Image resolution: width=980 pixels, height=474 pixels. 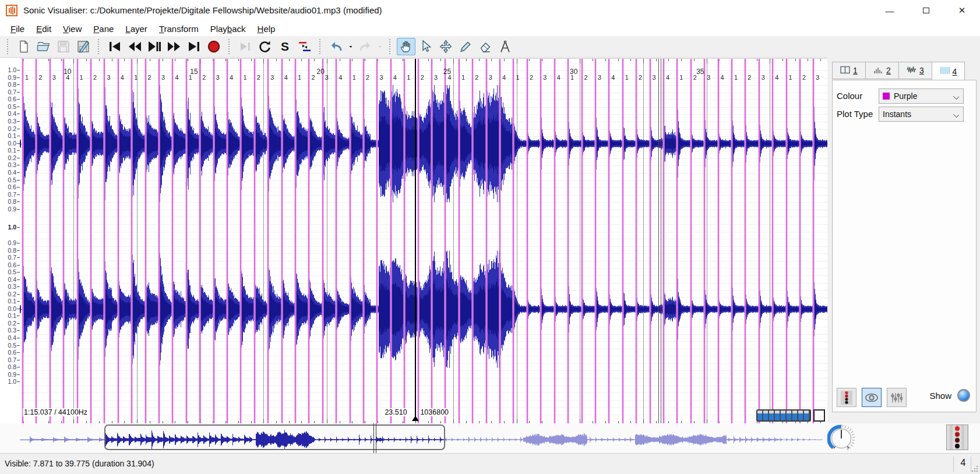 What do you see at coordinates (784, 416) in the screenshot?
I see `horizontal-zoom-thumbwheel` at bounding box center [784, 416].